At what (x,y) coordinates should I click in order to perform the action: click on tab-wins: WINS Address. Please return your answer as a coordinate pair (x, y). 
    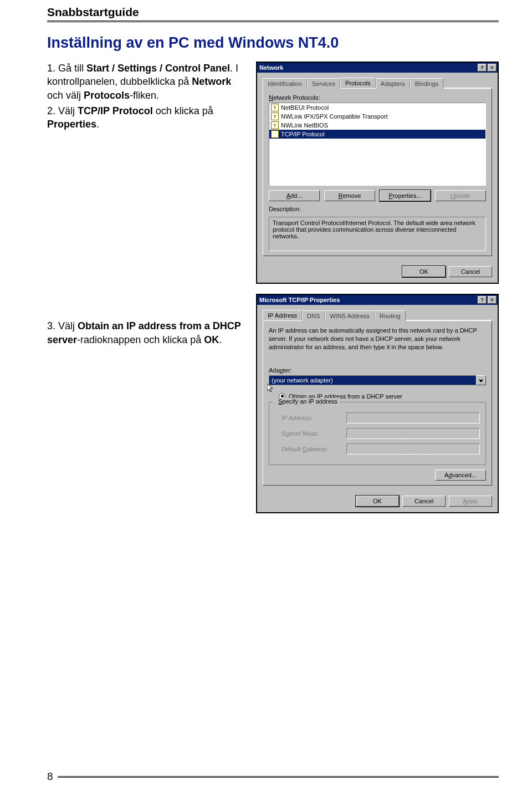
    Looking at the image, I should click on (350, 316).